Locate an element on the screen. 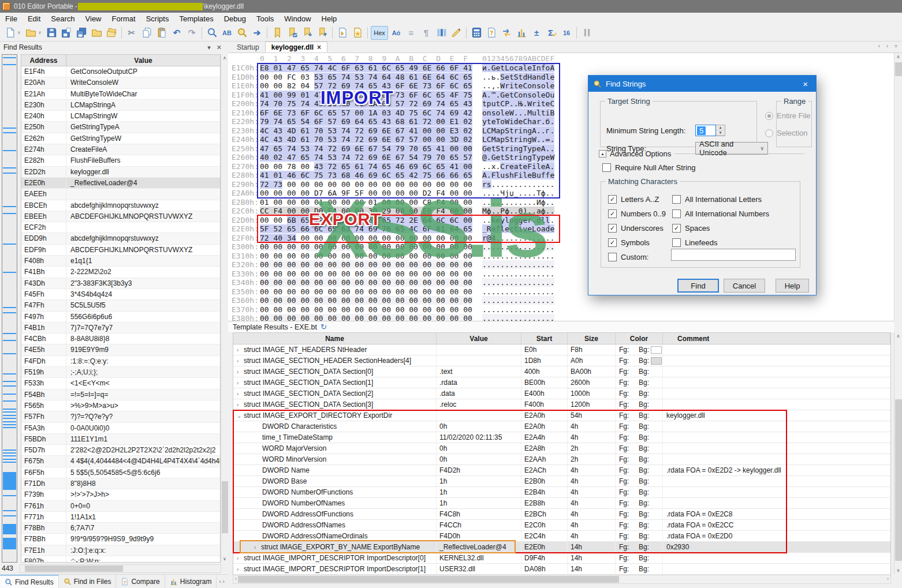 This screenshot has width=902, height=588. find-result-row: F497h556G6i6p6u6 is located at coordinates (121, 317).